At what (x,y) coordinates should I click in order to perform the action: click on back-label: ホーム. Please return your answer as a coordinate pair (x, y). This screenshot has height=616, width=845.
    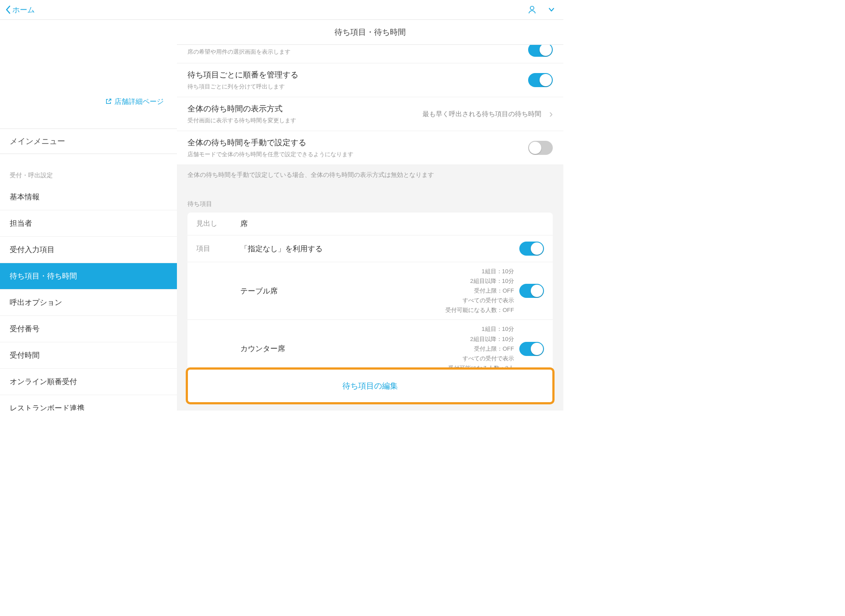
    Looking at the image, I should click on (24, 10).